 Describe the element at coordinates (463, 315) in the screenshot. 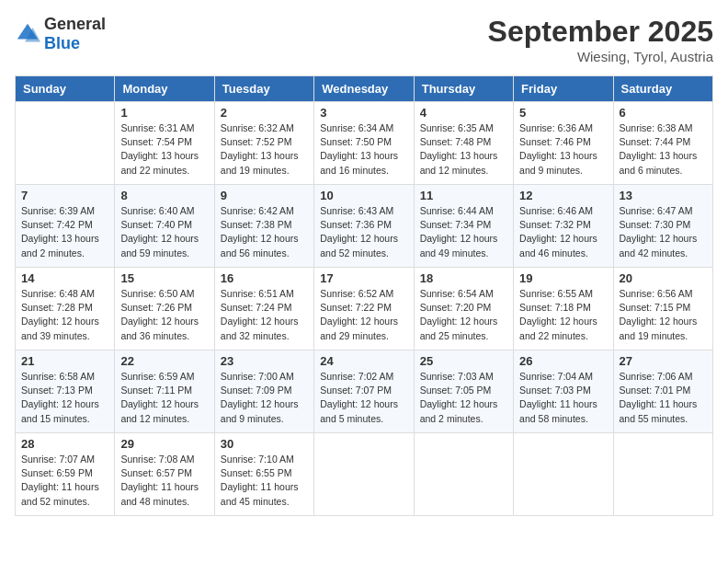

I see `day-info: Sunrise: 6:54 AM Sunset: 7:20 PM Dayligh…` at that location.